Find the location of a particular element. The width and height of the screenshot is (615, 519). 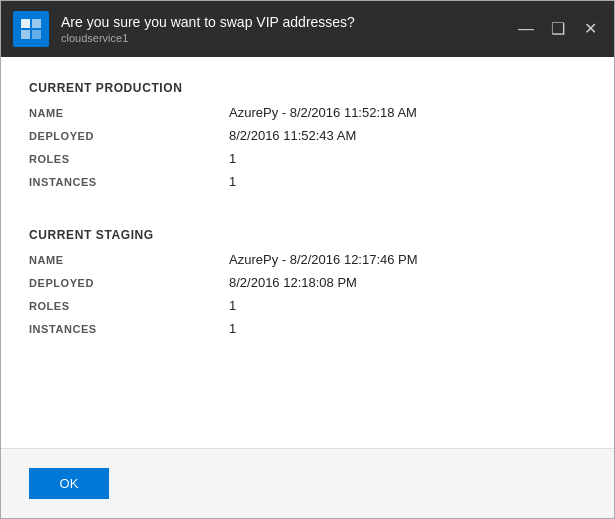

maximize-button: ❑ is located at coordinates (558, 29).